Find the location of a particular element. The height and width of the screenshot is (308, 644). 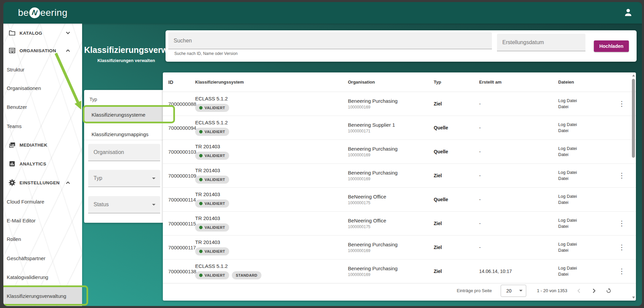

chevron-up-icon is located at coordinates (68, 51).